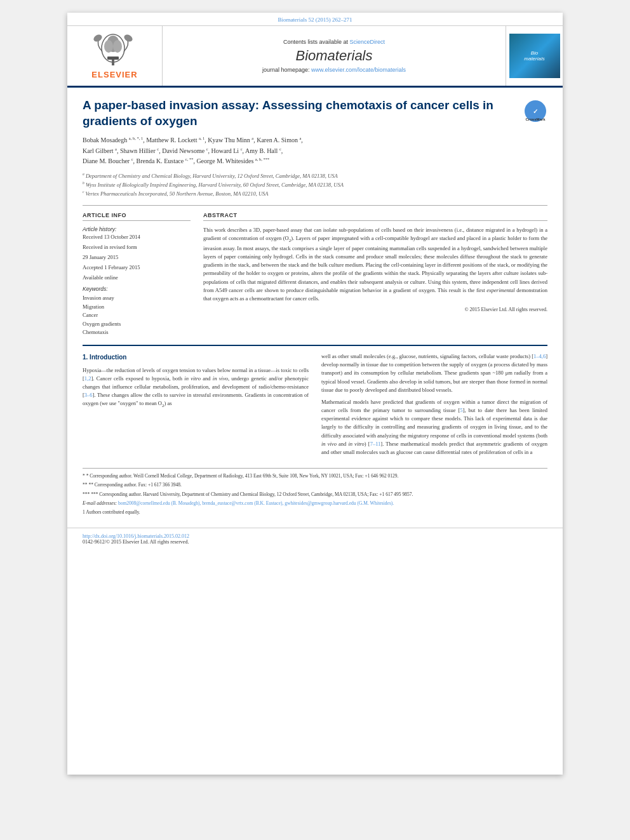 Image resolution: width=630 pixels, height=840 pixels. Describe the element at coordinates (334, 56) in the screenshot. I see `journal-title: Biomaterials` at that location.